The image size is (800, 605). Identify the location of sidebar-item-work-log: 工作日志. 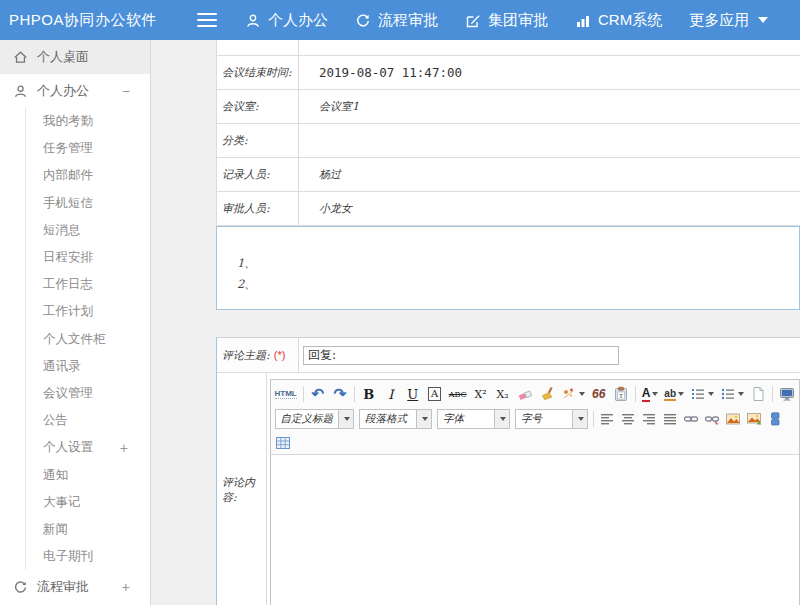
(88, 284).